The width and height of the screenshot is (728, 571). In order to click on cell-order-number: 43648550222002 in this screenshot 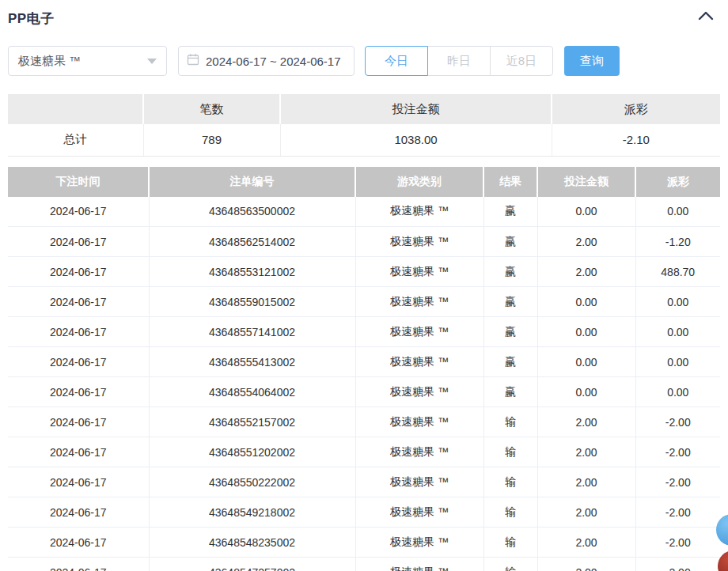, I will do `click(252, 482)`.